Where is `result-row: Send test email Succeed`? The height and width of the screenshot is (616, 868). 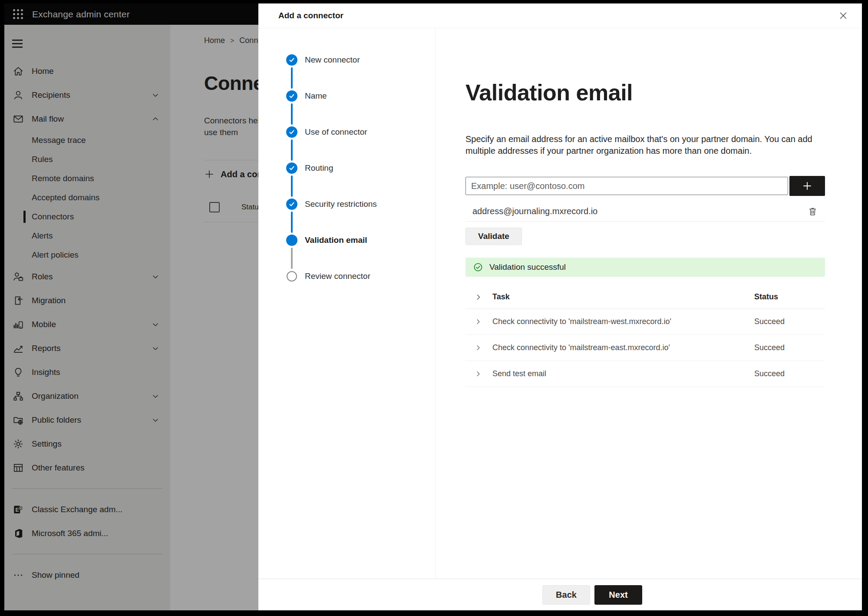 result-row: Send test email Succeed is located at coordinates (645, 374).